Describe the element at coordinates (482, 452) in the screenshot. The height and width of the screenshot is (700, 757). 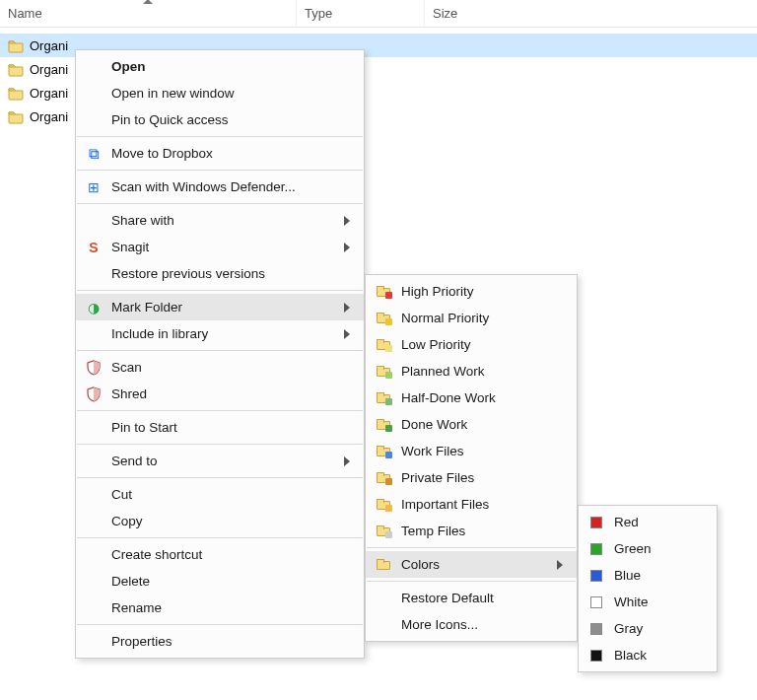
I see `menu-label: Work Files` at that location.